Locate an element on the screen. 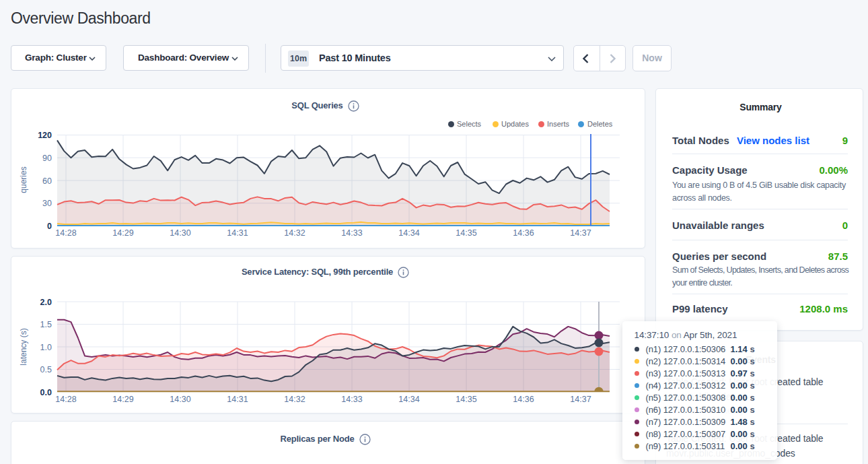  svg-text: 2.0 is located at coordinates (46, 302).